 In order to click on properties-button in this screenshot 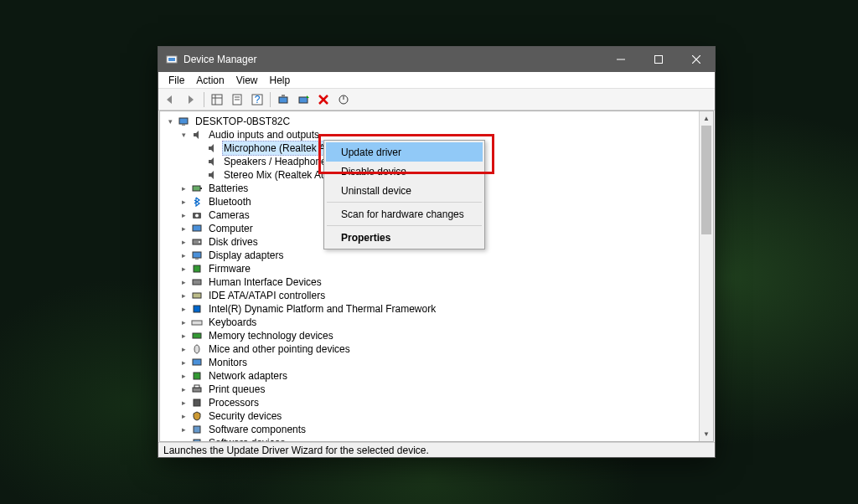, I will do `click(237, 100)`.